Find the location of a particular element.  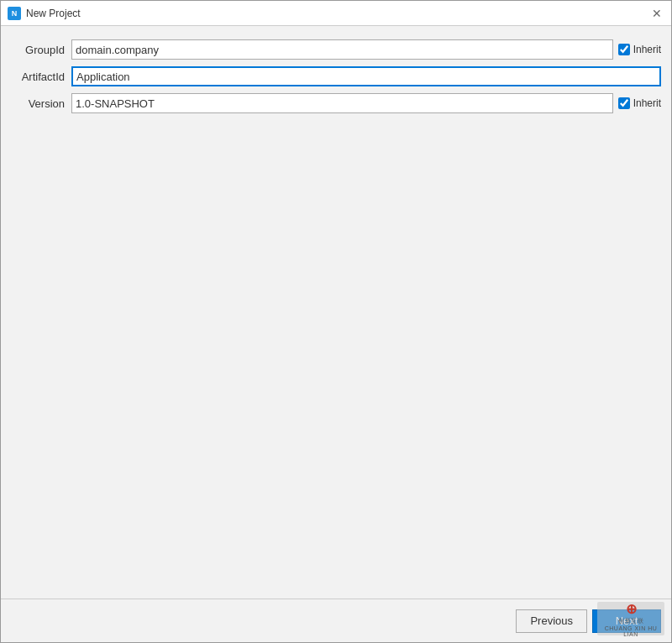

watermark-text2: CHUANG XIN HU LIAN is located at coordinates (631, 631).